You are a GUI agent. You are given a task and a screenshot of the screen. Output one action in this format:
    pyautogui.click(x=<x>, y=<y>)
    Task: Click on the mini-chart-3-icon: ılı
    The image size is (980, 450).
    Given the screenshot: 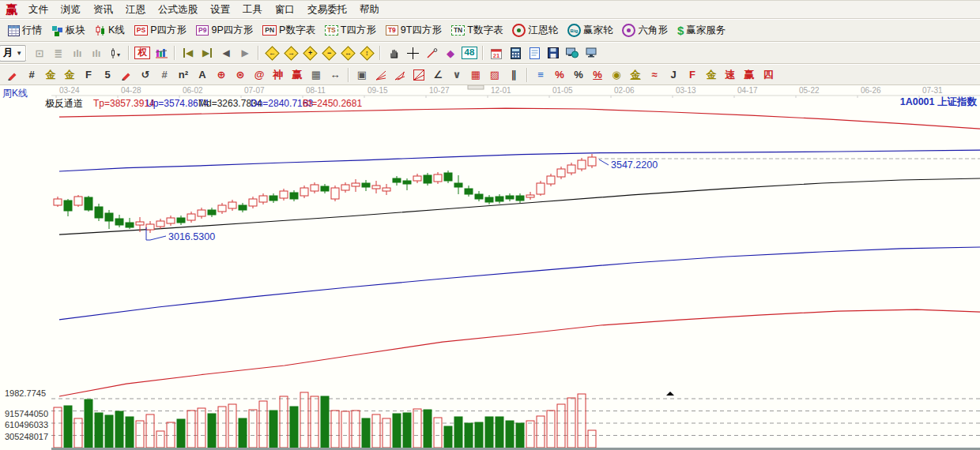 What is the action you would take?
    pyautogui.click(x=77, y=53)
    